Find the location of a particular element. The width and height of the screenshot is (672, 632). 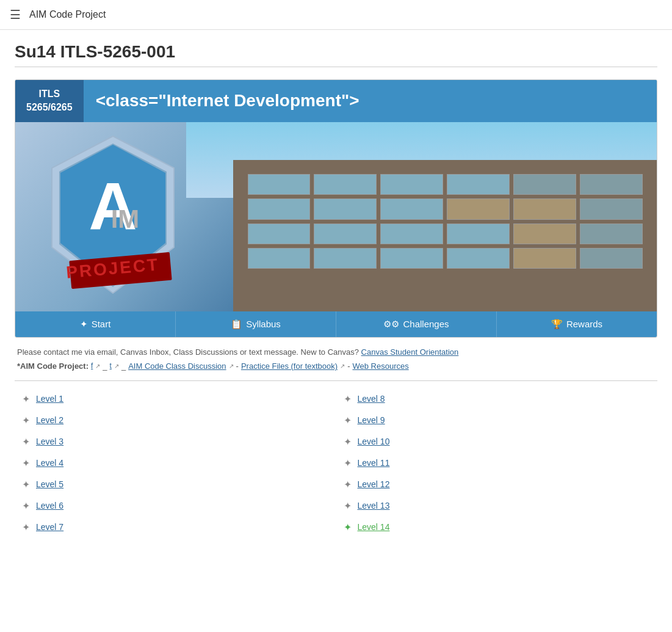

level-item-11: ✦ Level 11 is located at coordinates (497, 463).